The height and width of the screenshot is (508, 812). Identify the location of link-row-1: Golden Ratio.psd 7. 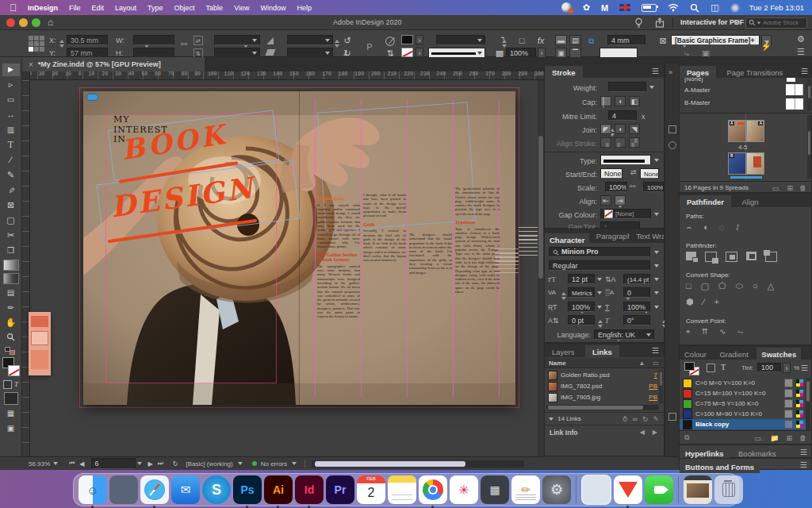
(603, 375).